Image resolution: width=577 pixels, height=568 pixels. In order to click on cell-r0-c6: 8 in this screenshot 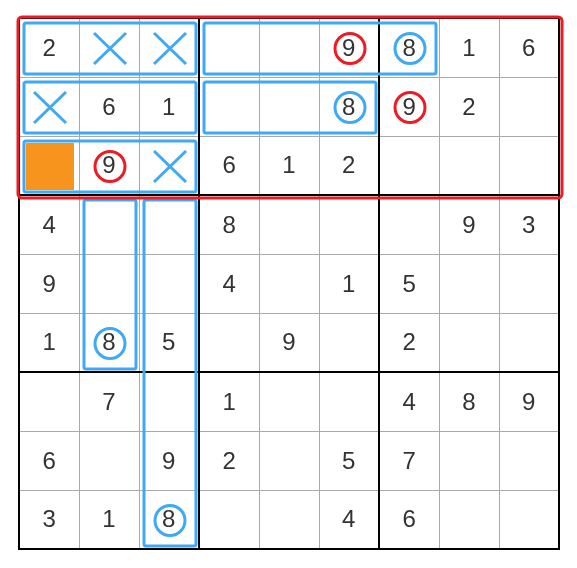, I will do `click(409, 48)`.